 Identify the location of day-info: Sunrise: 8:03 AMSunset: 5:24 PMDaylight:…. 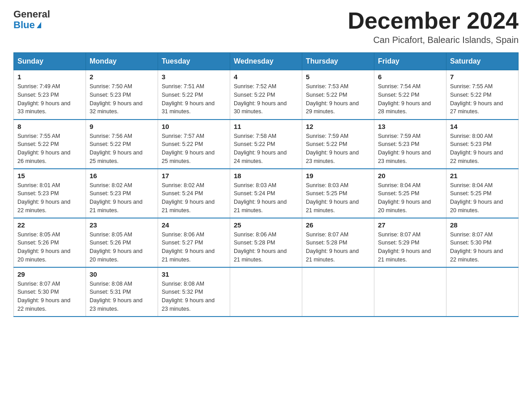
(266, 198).